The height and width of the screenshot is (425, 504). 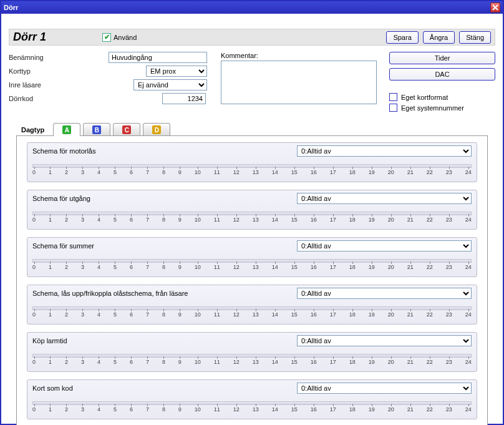 I want to click on use-checkbox: ✔ Använd, so click(x=120, y=37).